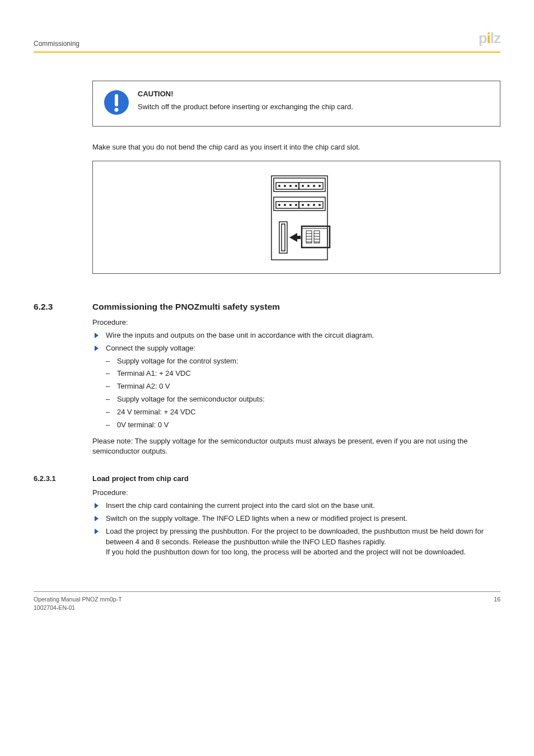 The image size is (534, 756). I want to click on list-item: Switch on the supply voltage. The INFO L…, so click(297, 519).